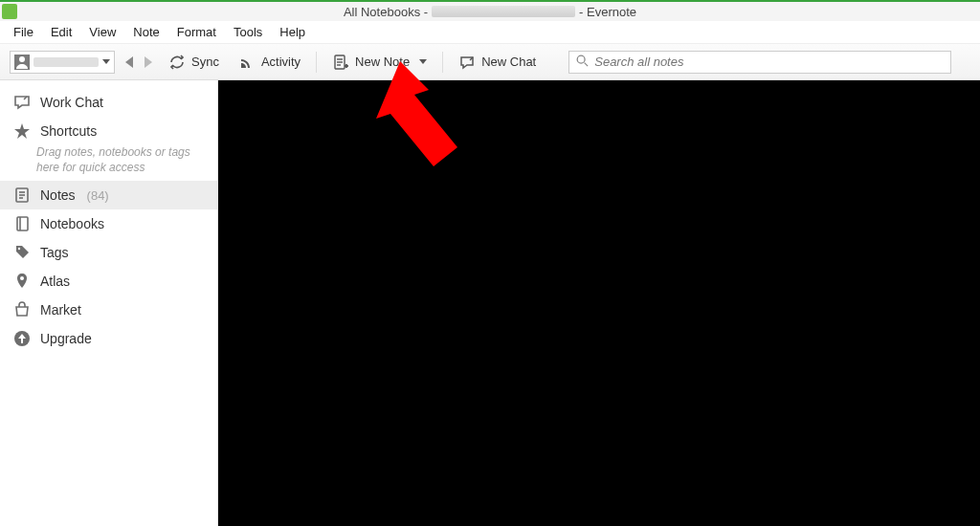 The width and height of the screenshot is (980, 526). What do you see at coordinates (281, 61) in the screenshot?
I see `activity-label: Activity` at bounding box center [281, 61].